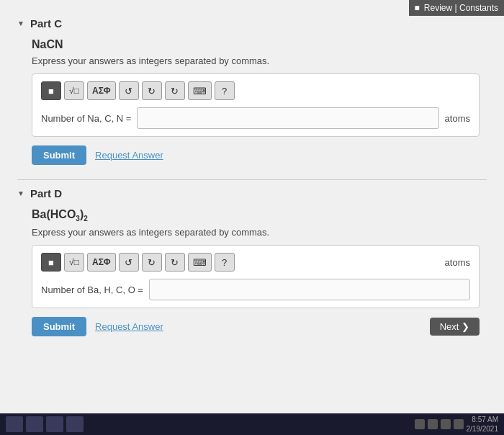 Image resolution: width=504 pixels, height=435 pixels. What do you see at coordinates (151, 91) in the screenshot?
I see `redo-icon: ↻` at bounding box center [151, 91].